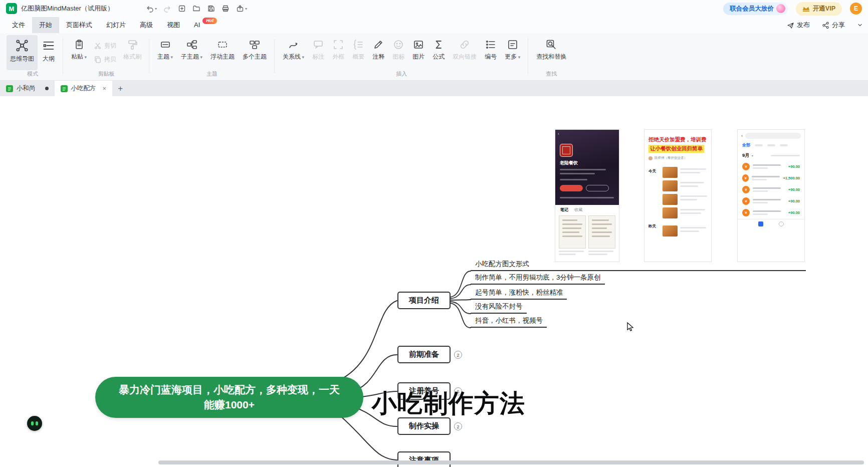  What do you see at coordinates (64, 89) in the screenshot?
I see `doc-icon` at bounding box center [64, 89].